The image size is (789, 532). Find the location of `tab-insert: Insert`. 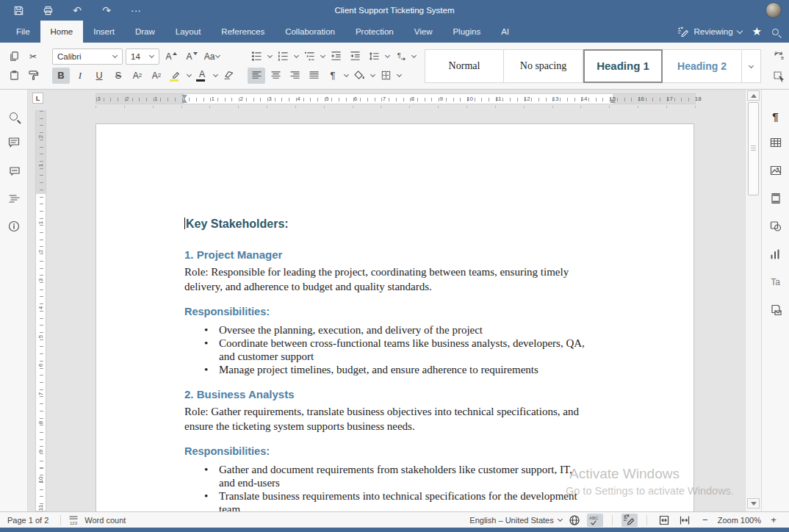

tab-insert: Insert is located at coordinates (104, 32).